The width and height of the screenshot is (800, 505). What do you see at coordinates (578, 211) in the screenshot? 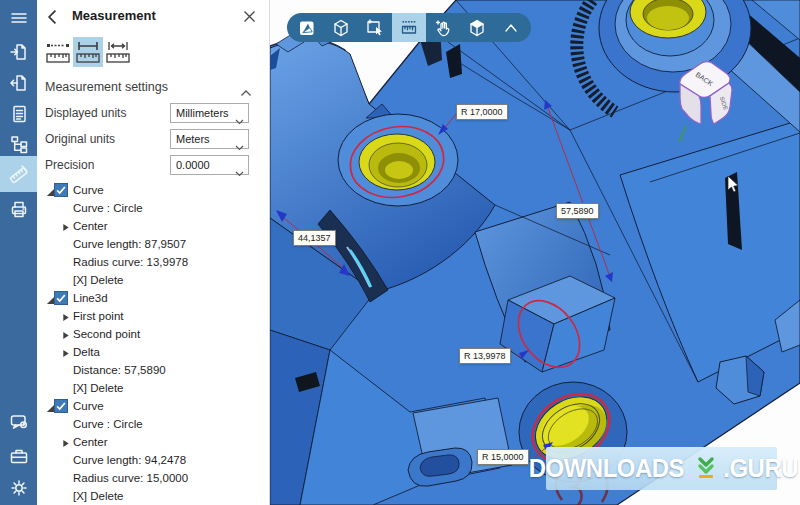
I see `distance-annotation: 57,5890` at bounding box center [578, 211].